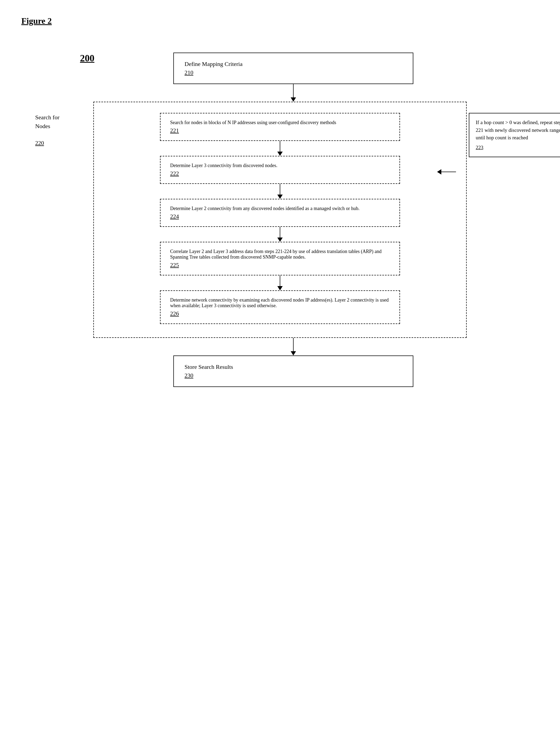 This screenshot has height=751, width=560. Describe the element at coordinates (265, 208) in the screenshot. I see `step-224-text: Determine Layer 2 connectivity from any …` at that location.